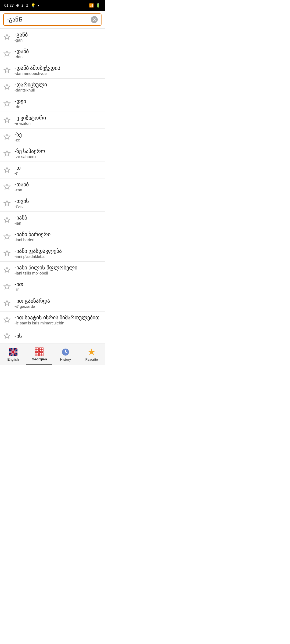  Describe the element at coordinates (19, 290) in the screenshot. I see `word-latin: -it'` at that location.